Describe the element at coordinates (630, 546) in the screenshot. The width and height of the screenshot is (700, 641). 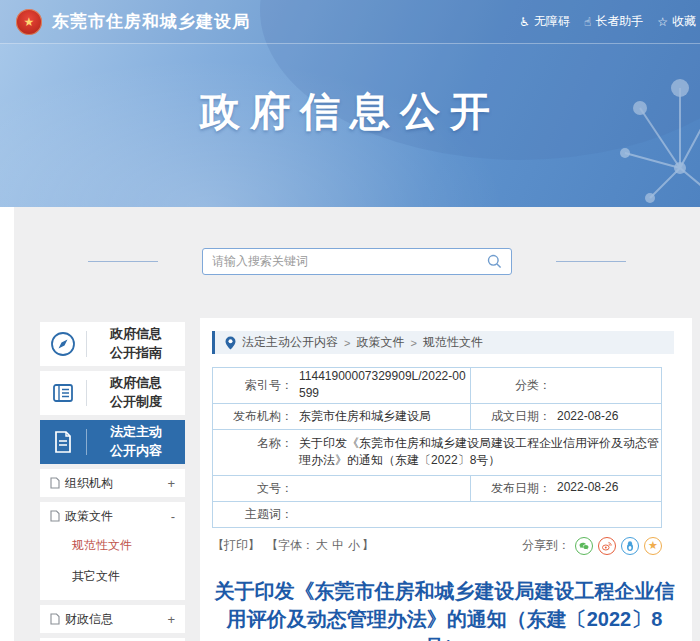
I see `share-qq-button` at that location.